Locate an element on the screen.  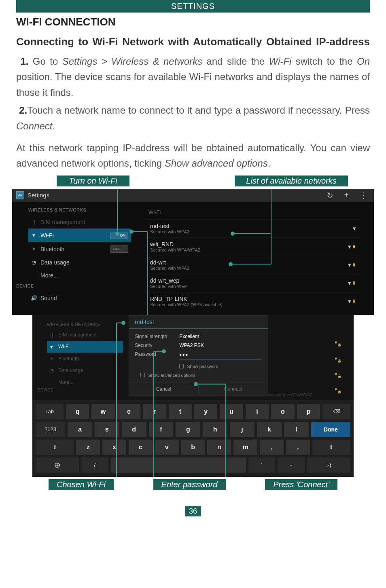
key-tab: Tab is located at coordinates (49, 412).